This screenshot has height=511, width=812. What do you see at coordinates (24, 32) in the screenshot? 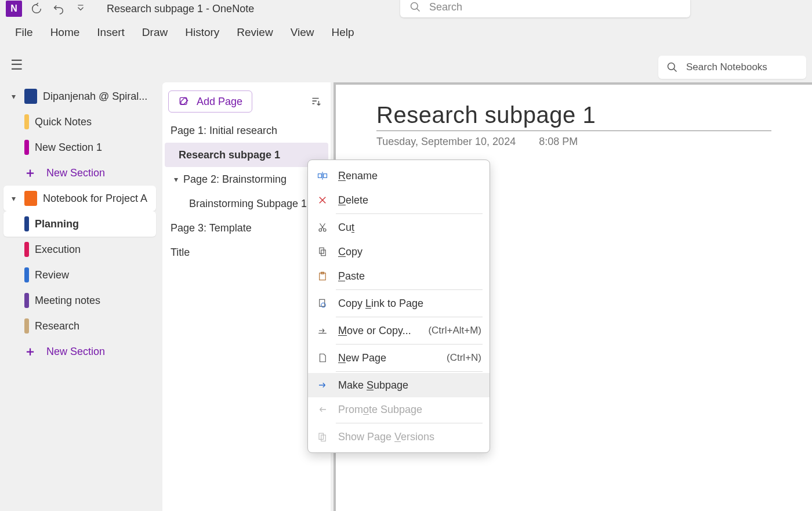
I see `menu-file: File` at bounding box center [24, 32].